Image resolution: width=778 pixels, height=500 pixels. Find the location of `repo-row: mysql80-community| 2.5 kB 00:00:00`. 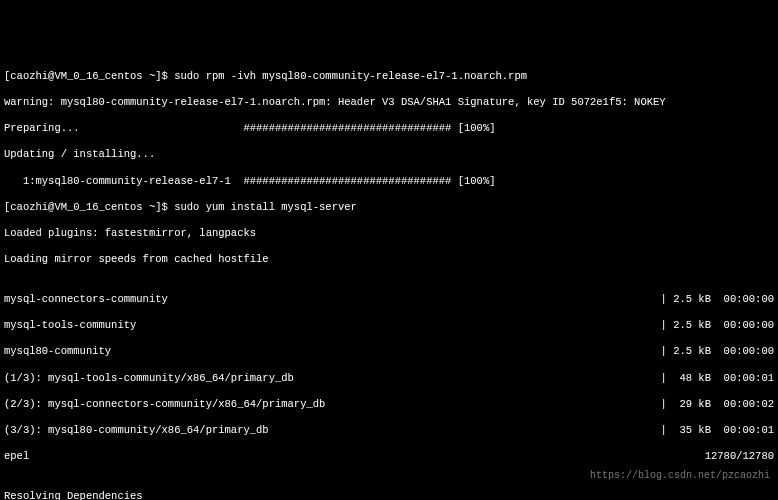

repo-row: mysql80-community| 2.5 kB 00:00:00 is located at coordinates (389, 352).